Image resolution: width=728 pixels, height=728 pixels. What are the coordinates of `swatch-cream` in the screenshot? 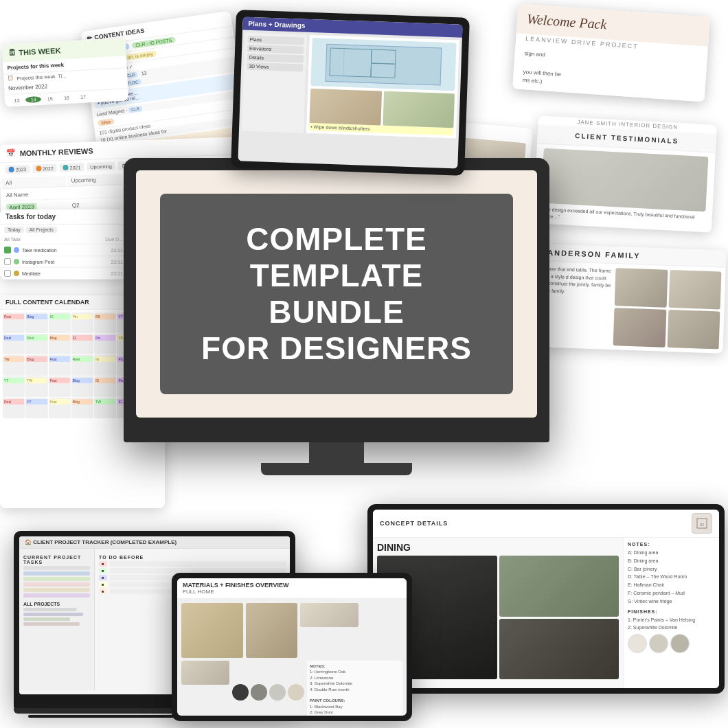 It's located at (296, 692).